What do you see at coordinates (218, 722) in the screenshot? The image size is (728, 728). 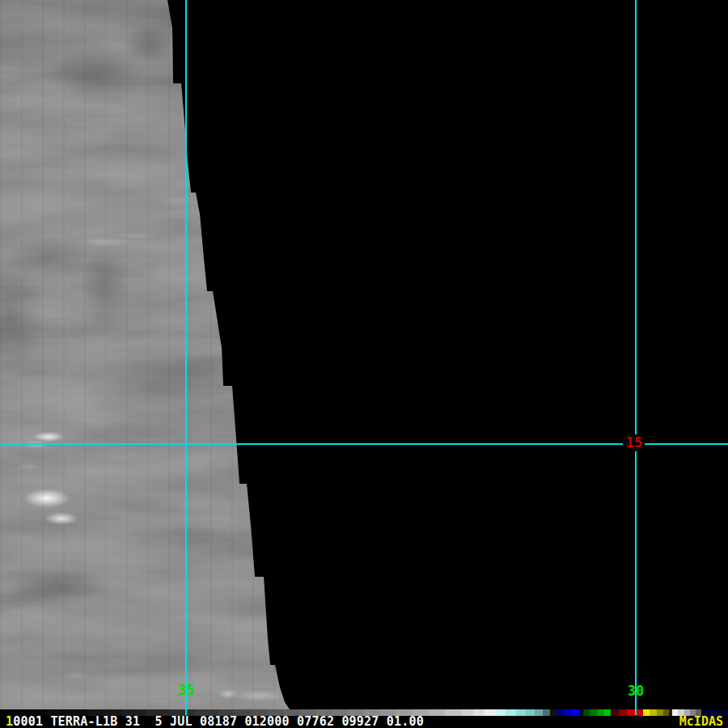 I see `image-info-rest: 0001 TERRA-L1B 31 5 JUL 08187 012000 077…` at bounding box center [218, 722].